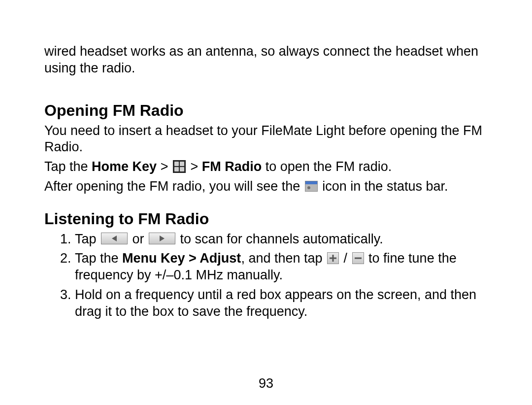 Image resolution: width=532 pixels, height=405 pixels. What do you see at coordinates (266, 383) in the screenshot?
I see `page-number: 93` at bounding box center [266, 383].